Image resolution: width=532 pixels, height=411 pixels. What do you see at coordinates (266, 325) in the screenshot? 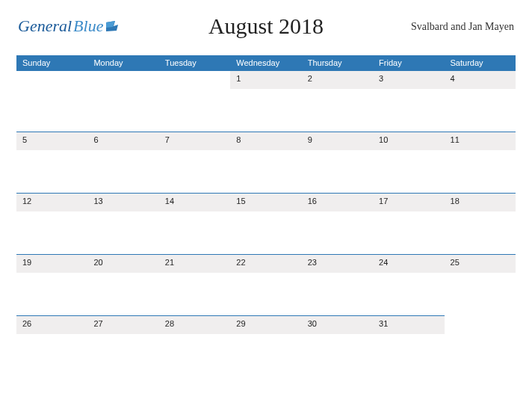
I see `date-cell: 29` at bounding box center [266, 325].